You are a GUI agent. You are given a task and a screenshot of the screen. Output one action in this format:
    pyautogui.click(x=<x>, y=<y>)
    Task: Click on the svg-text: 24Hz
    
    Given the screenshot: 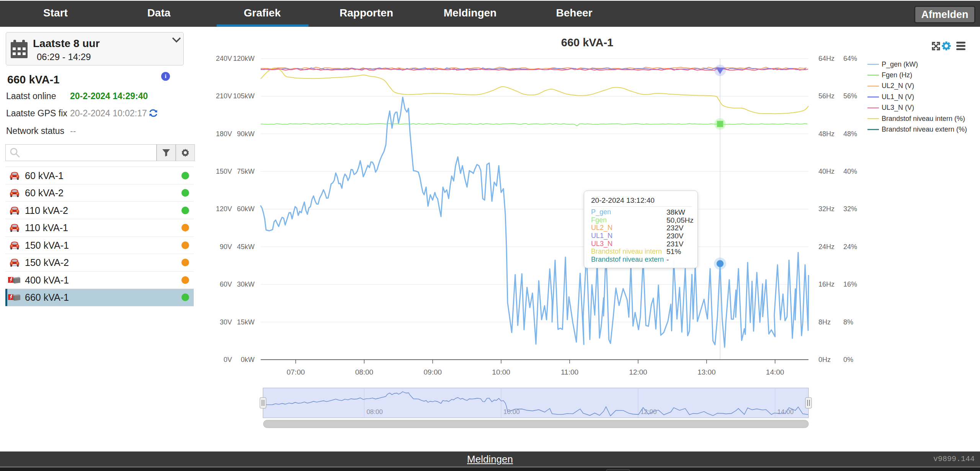 What is the action you would take?
    pyautogui.click(x=826, y=247)
    